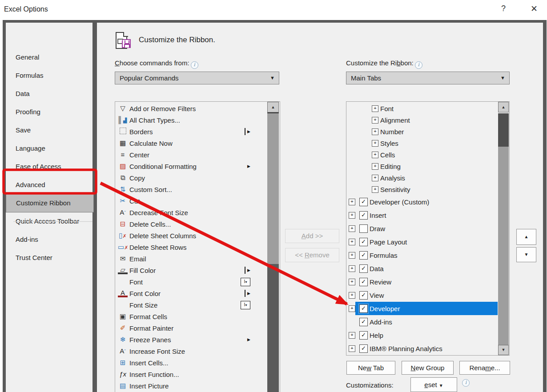 This screenshot has width=547, height=392. What do you see at coordinates (190, 340) in the screenshot?
I see `command-item: ❄Freeze Panes▶` at bounding box center [190, 340].